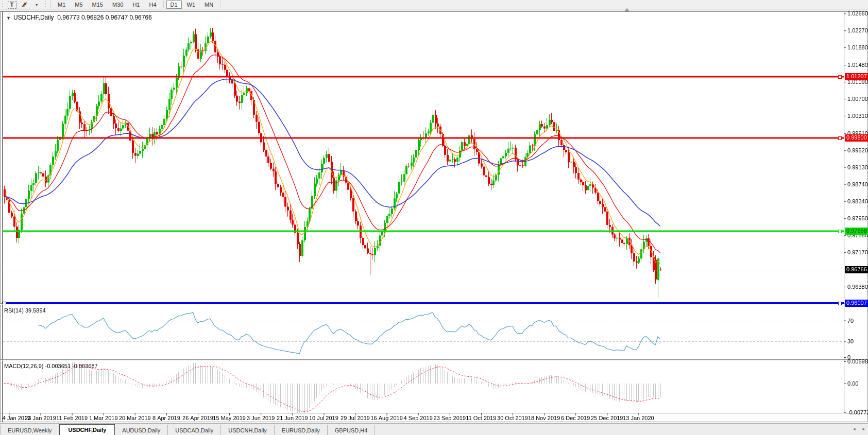  Describe the element at coordinates (301, 430) in the screenshot. I see `symbol-tab-eurusd-5: EURUSD,Daily` at that location.